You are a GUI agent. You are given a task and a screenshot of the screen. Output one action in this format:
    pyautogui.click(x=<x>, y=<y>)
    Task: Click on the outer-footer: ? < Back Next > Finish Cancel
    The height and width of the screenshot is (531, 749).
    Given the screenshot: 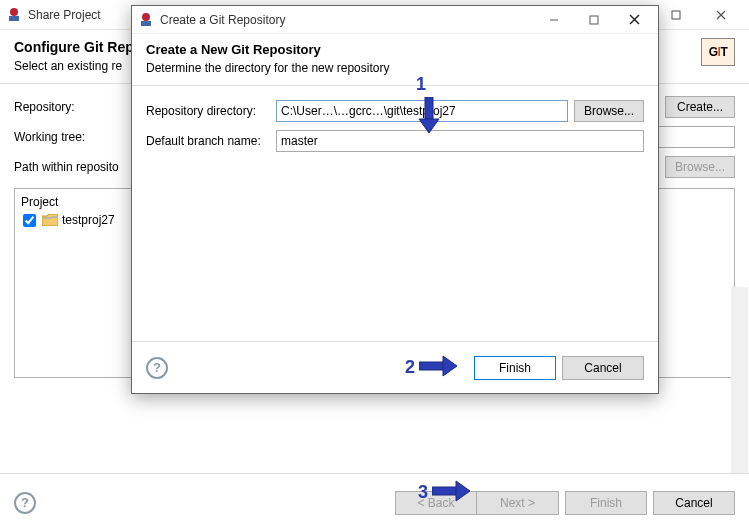 What is the action you would take?
    pyautogui.click(x=374, y=502)
    